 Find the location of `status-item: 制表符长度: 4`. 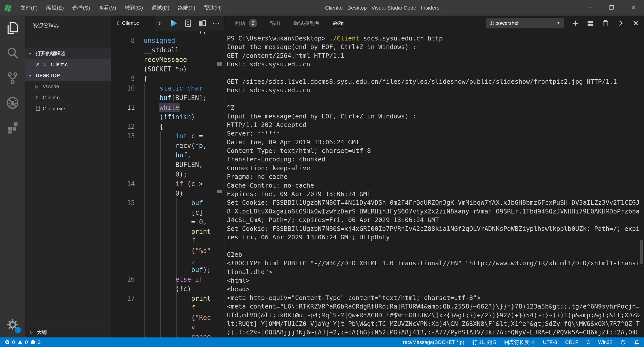

status-item: 制表符长度: 4 is located at coordinates (519, 342).